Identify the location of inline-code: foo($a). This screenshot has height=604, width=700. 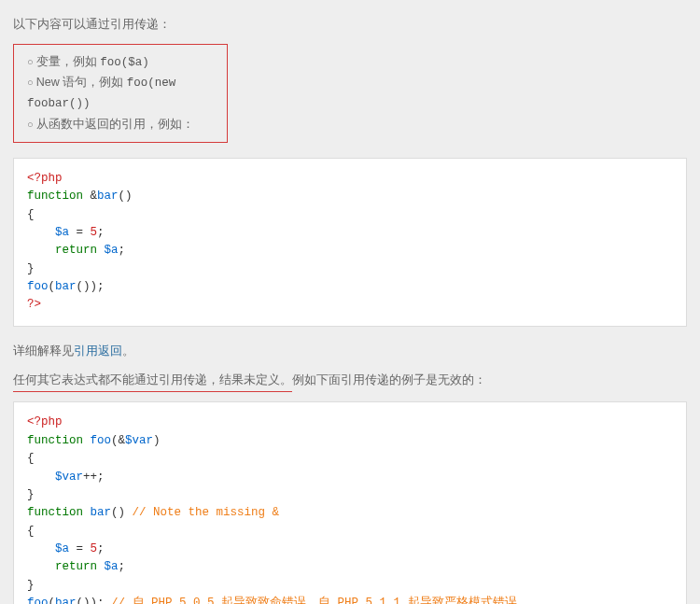
(125, 63).